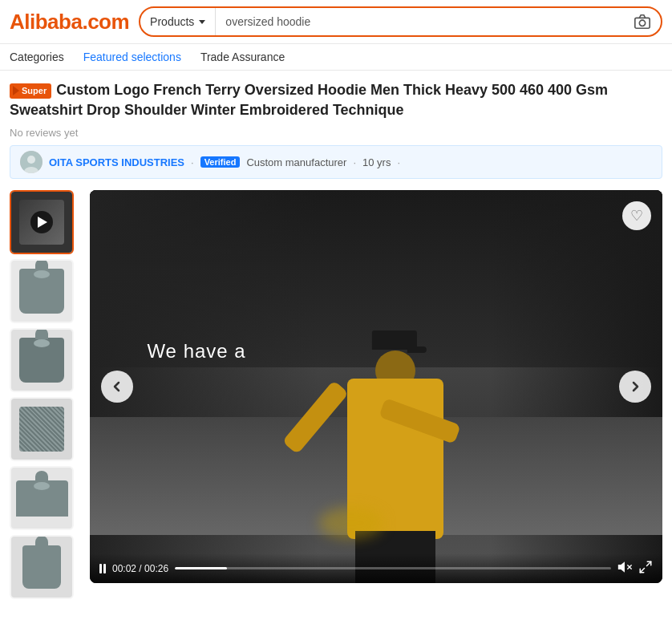 This screenshot has height=624, width=672. Describe the element at coordinates (172, 22) in the screenshot. I see `search-category-label: Products` at that location.